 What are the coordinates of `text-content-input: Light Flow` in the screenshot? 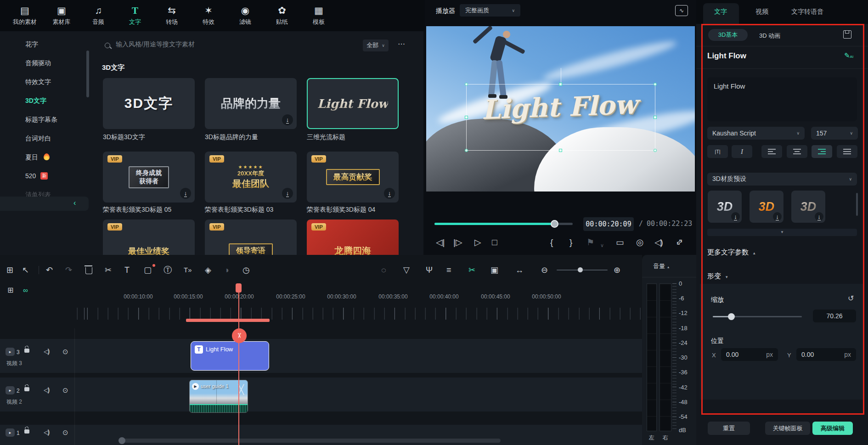 It's located at (782, 99).